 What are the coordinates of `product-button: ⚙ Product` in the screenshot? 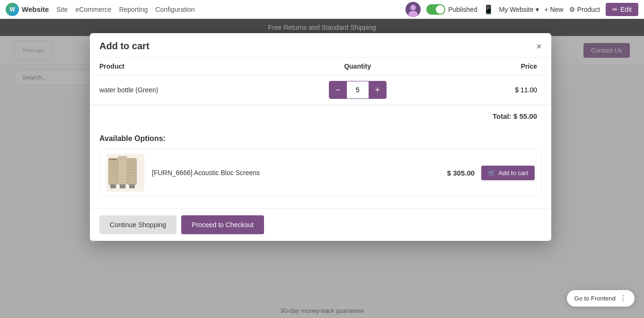 It's located at (585, 9).